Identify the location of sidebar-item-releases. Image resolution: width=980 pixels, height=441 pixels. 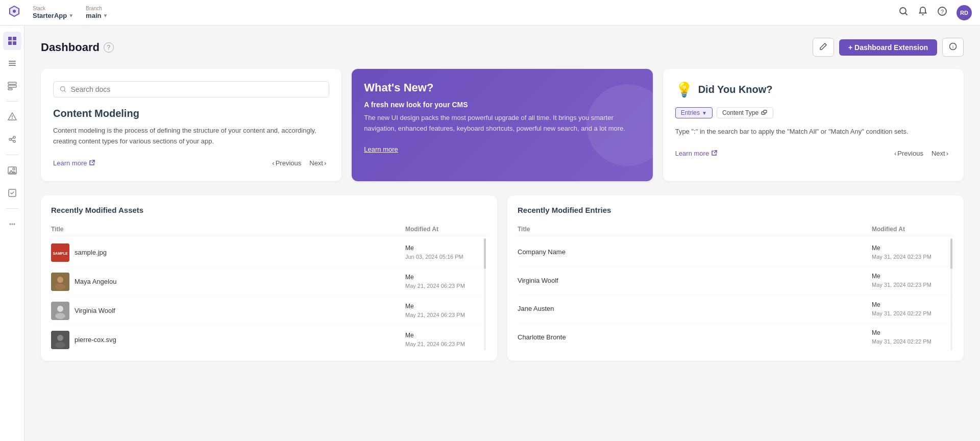
(12, 117).